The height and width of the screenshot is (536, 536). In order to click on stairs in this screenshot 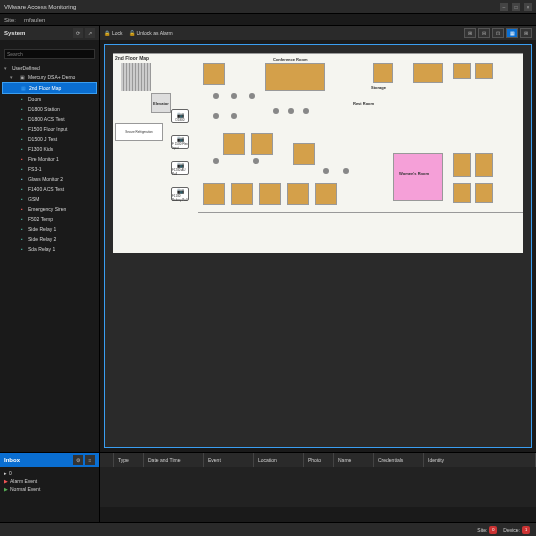, I will do `click(136, 77)`.